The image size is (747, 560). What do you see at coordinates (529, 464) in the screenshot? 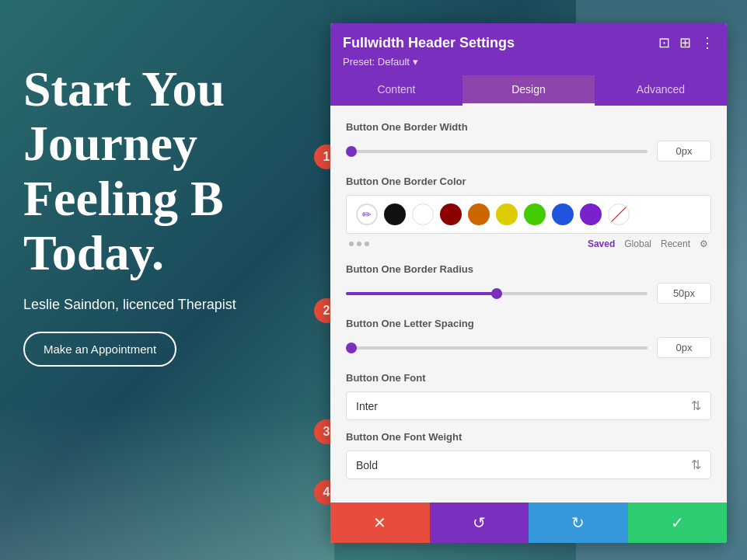
I see `font-weight-dropdown: Bold ⇅` at bounding box center [529, 464].